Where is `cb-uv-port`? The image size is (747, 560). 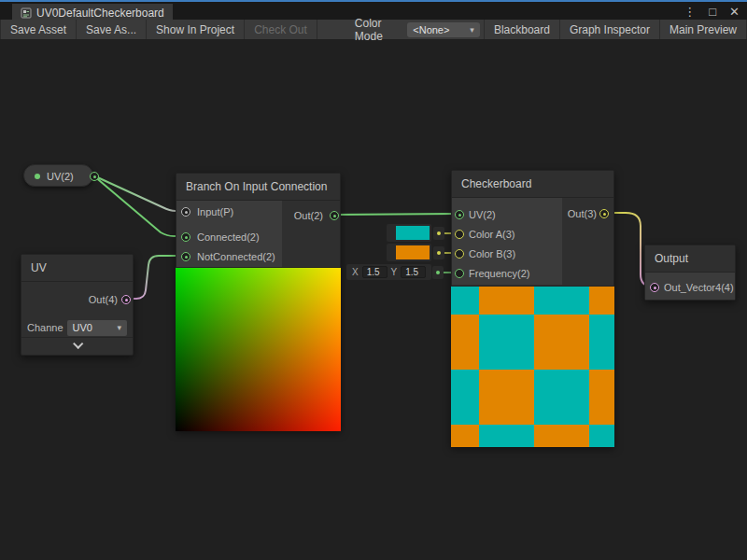 cb-uv-port is located at coordinates (459, 215).